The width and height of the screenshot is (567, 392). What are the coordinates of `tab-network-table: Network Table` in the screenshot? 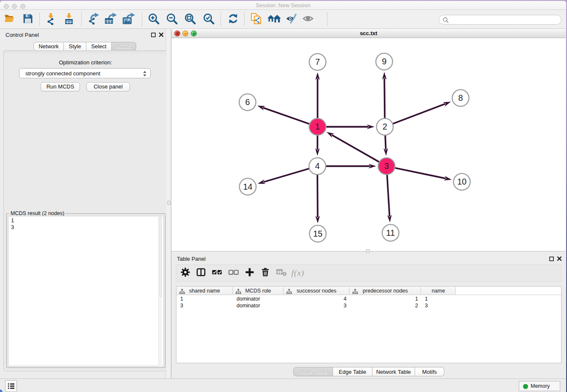 It's located at (394, 372).